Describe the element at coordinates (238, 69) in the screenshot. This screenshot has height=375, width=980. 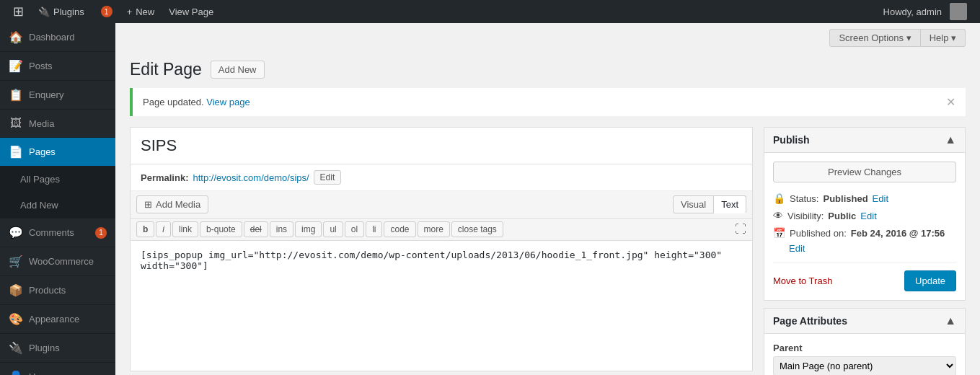
I see `add-new-button: Add New` at that location.